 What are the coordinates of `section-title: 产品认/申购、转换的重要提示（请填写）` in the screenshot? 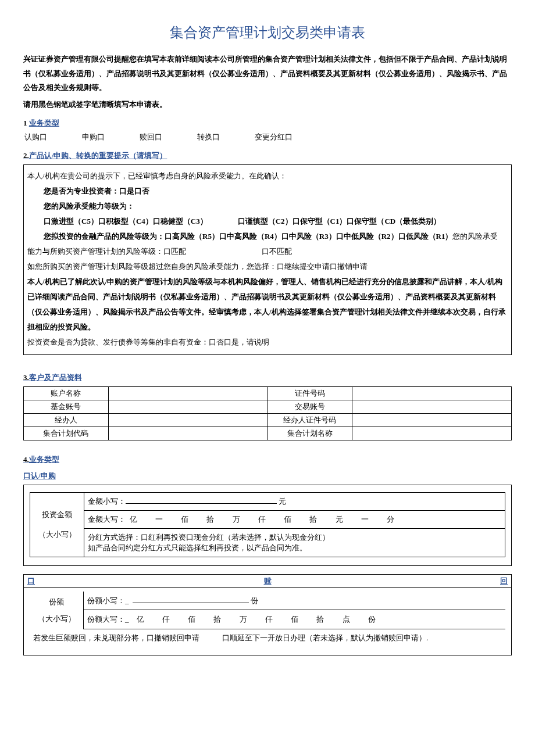 It's located at (98, 156).